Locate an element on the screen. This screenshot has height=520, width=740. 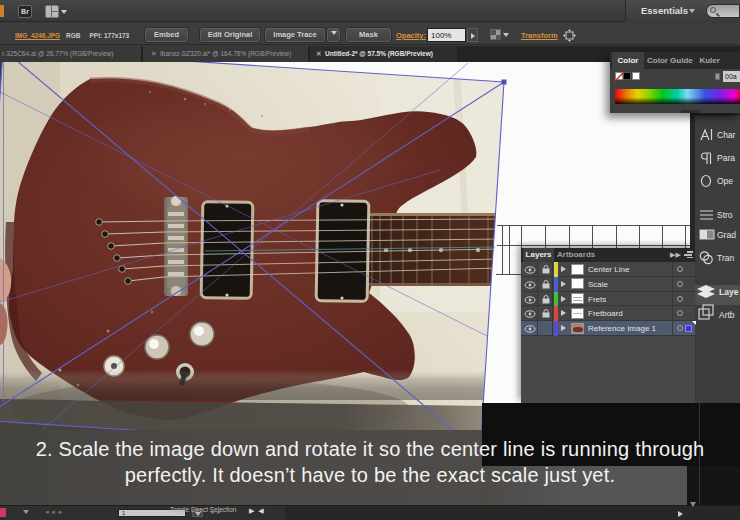
svg-text: Laye is located at coordinates (729, 292).